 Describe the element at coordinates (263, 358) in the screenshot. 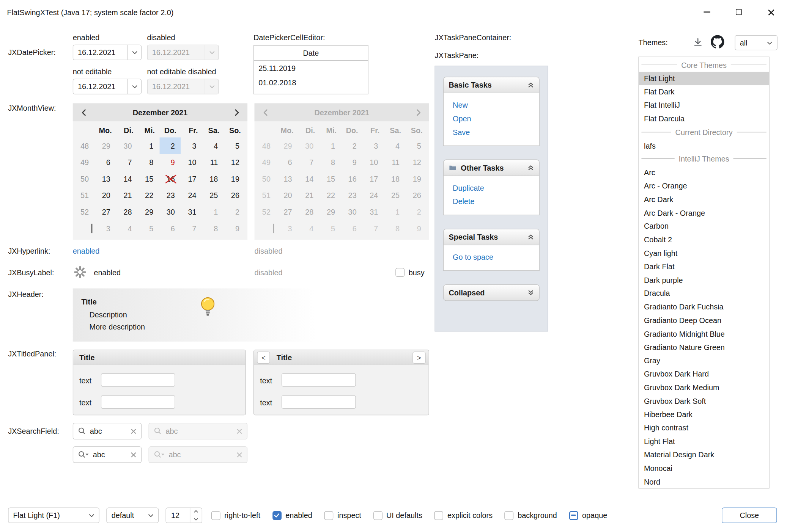

I see `panel-left-button: <` at that location.